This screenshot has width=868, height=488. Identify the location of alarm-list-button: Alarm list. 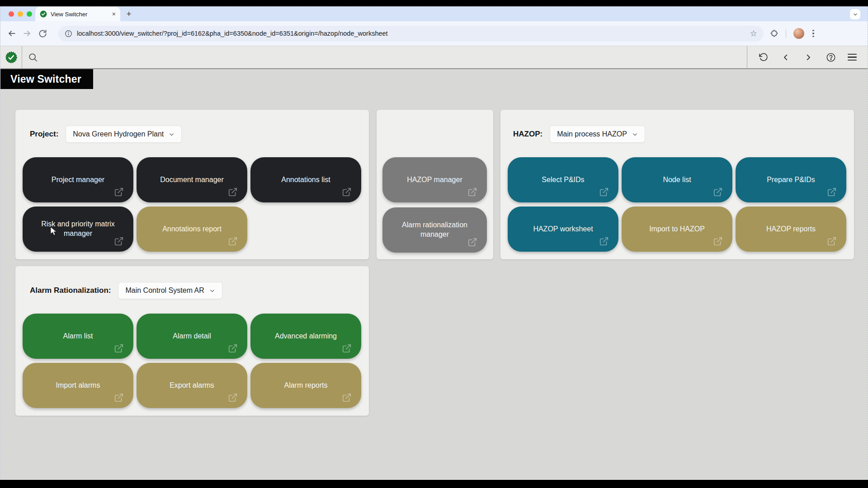
(78, 336).